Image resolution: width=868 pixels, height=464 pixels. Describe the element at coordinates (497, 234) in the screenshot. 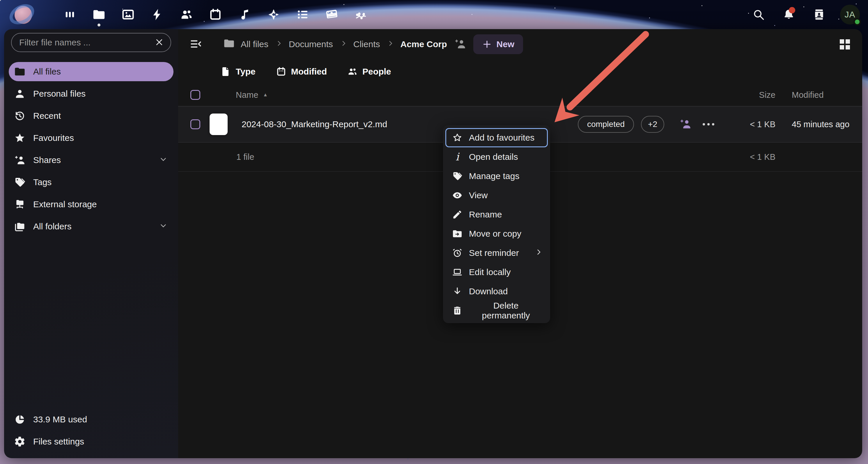

I see `menu-move-or-copy: Move or copy` at that location.